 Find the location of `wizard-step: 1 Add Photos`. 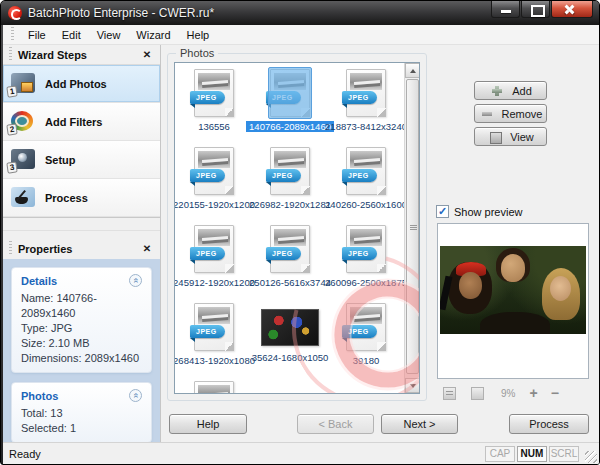

wizard-step: 1 Add Photos is located at coordinates (82, 84).